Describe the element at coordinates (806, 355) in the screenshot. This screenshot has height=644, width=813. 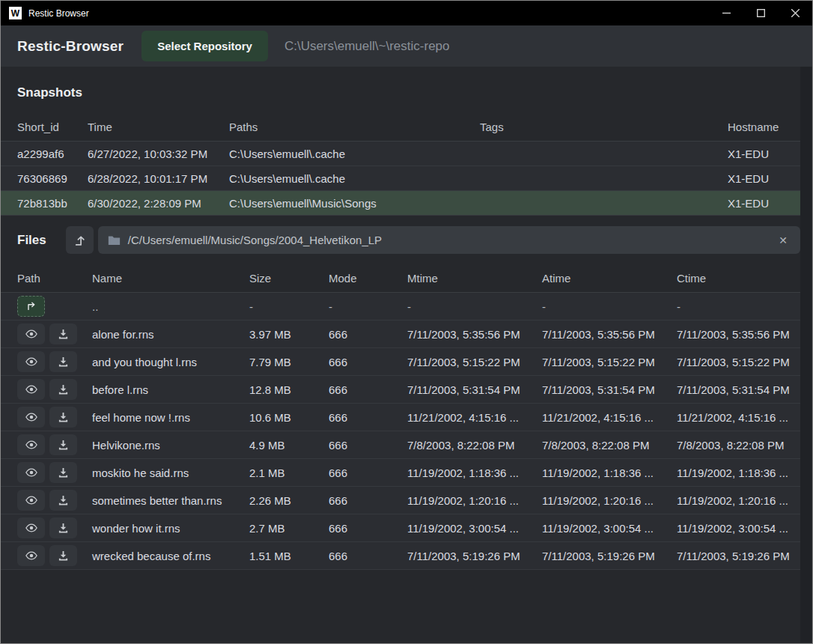
I see `scrollbar-gutter` at that location.